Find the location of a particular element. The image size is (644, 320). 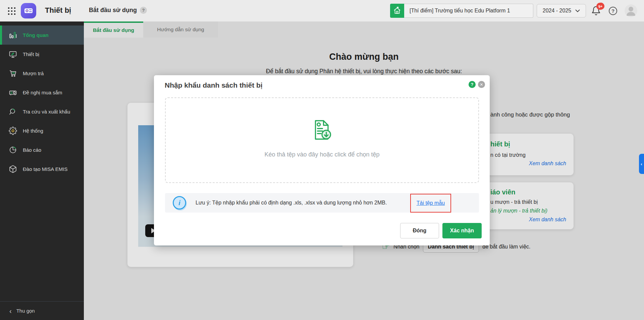

sidebar-item-label: Đề nghị mua sắm is located at coordinates (43, 93).